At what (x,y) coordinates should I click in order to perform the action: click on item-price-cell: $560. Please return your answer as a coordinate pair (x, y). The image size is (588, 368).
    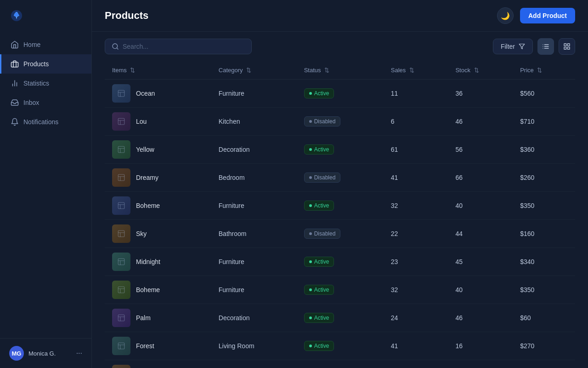
    Looking at the image, I should click on (544, 94).